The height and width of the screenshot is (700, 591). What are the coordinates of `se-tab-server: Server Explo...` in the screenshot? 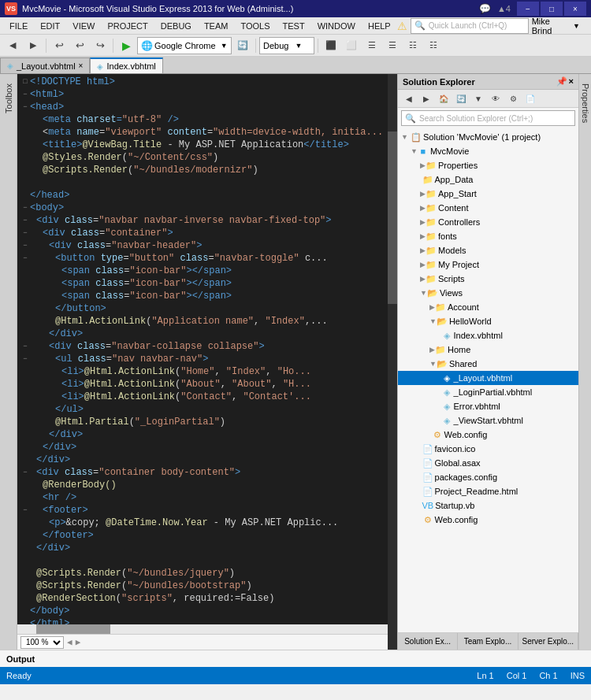 It's located at (548, 641).